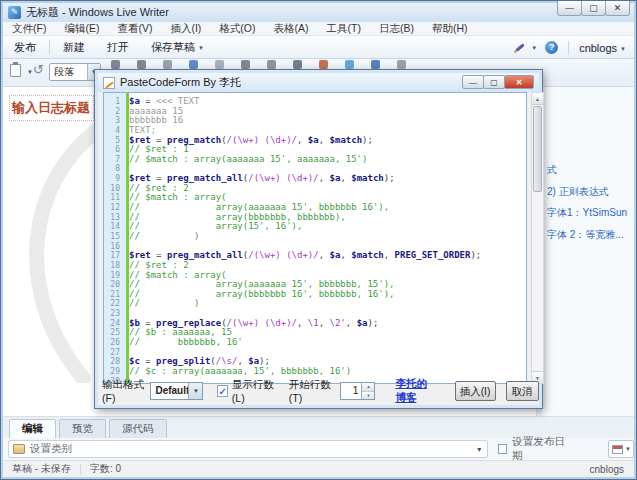  What do you see at coordinates (310, 391) in the screenshot?
I see `start-line-label: 开始行数(T)` at bounding box center [310, 391].